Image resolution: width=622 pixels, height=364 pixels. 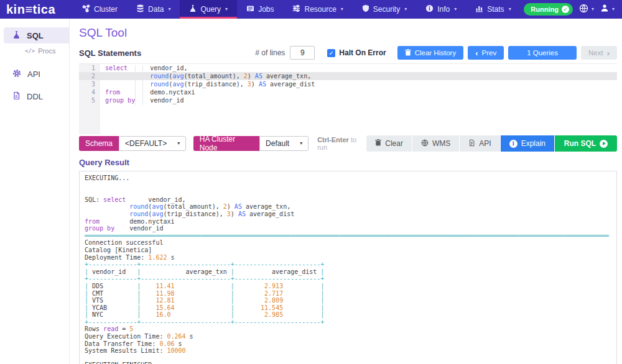 I want to click on num-lines-input, so click(x=302, y=53).